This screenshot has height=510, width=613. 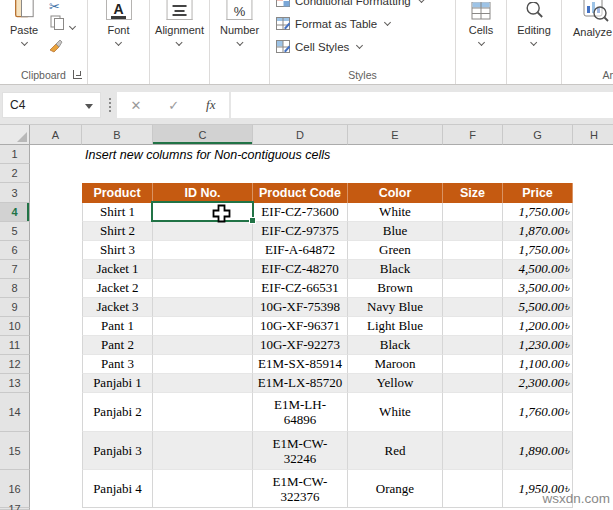 What do you see at coordinates (15, 364) in the screenshot?
I see `row-header-12: 12` at bounding box center [15, 364].